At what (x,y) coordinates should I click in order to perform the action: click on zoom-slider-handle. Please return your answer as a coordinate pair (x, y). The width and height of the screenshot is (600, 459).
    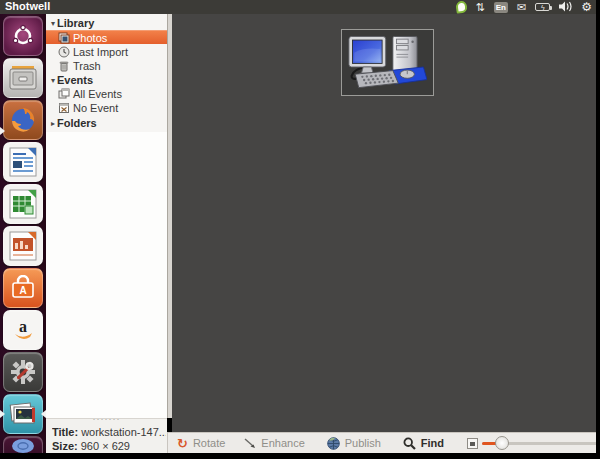
    Looking at the image, I should click on (502, 443).